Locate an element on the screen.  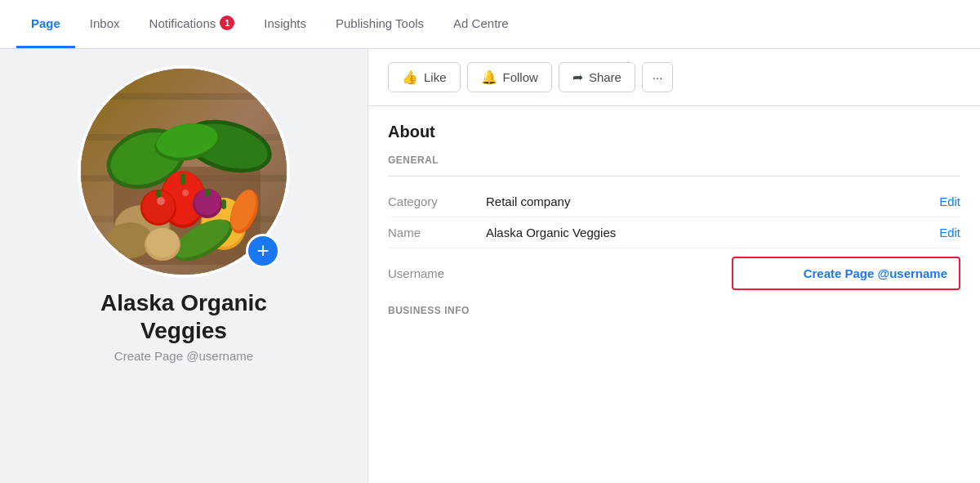
page-name: Alaska Organic Veggies is located at coordinates (184, 317).